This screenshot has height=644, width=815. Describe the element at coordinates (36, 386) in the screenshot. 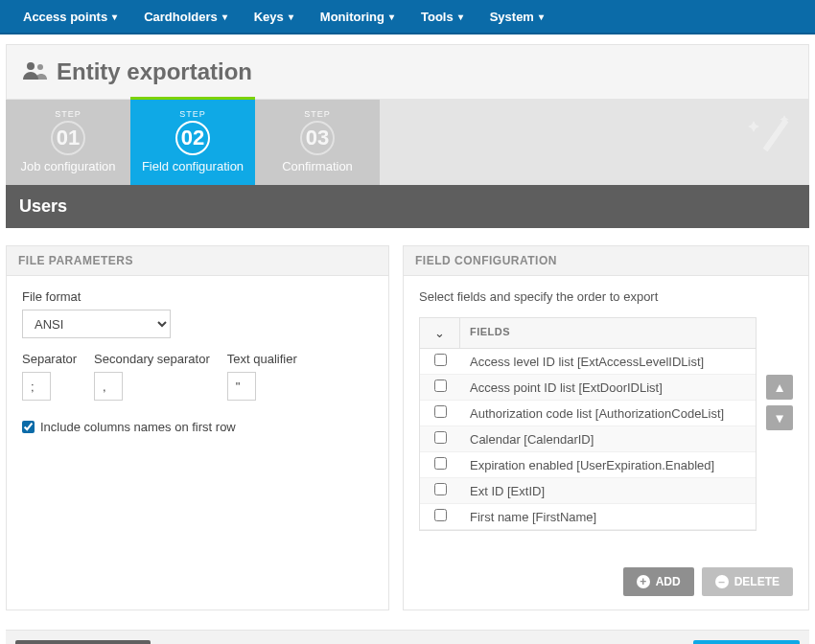

I see `separator-input` at that location.